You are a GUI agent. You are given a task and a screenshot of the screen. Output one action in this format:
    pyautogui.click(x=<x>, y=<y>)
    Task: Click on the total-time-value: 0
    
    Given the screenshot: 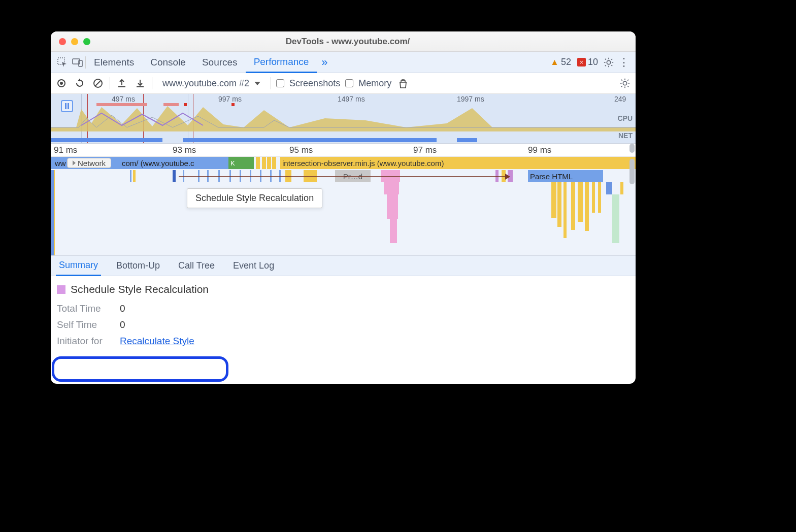 What is the action you would take?
    pyautogui.click(x=123, y=309)
    